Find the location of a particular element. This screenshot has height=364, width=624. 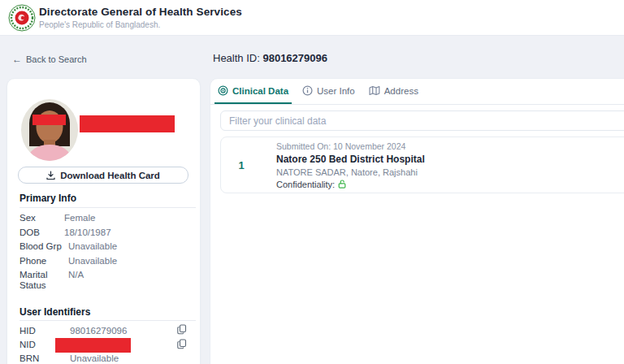

clinical-data-filter-input is located at coordinates (422, 120).